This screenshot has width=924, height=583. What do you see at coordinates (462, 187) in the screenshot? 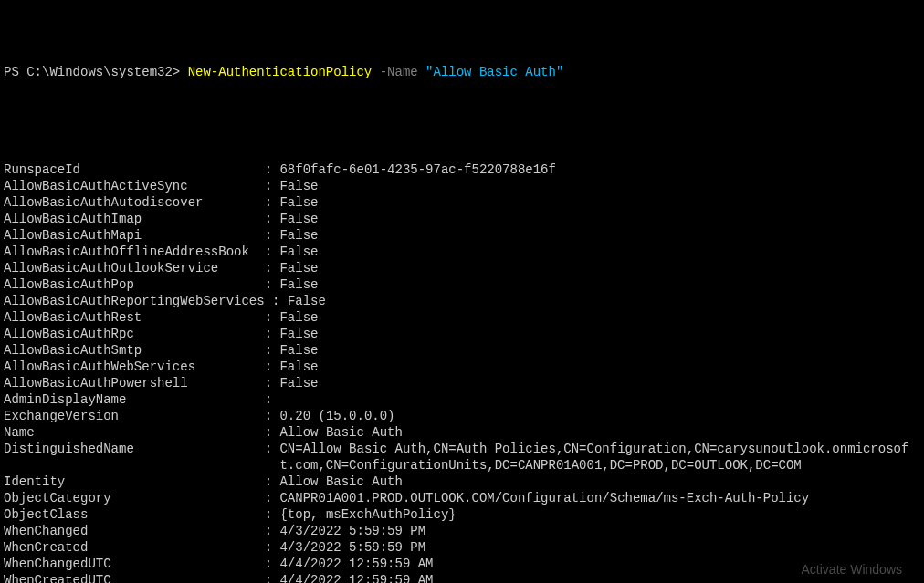
I see `output-property-row: AllowBasicAuthActiveSync : False` at bounding box center [462, 187].